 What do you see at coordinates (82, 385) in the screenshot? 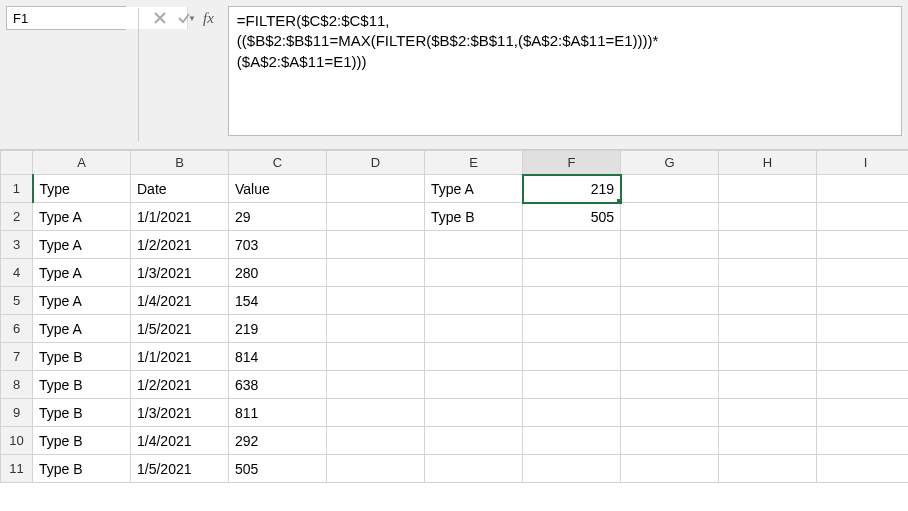
I see `cell-A8: Type B` at bounding box center [82, 385].